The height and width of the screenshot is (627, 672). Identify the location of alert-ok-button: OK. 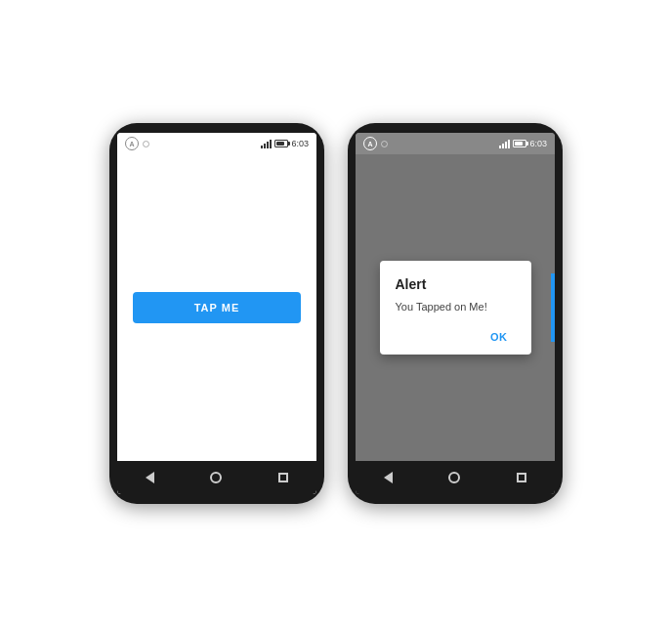
(499, 337).